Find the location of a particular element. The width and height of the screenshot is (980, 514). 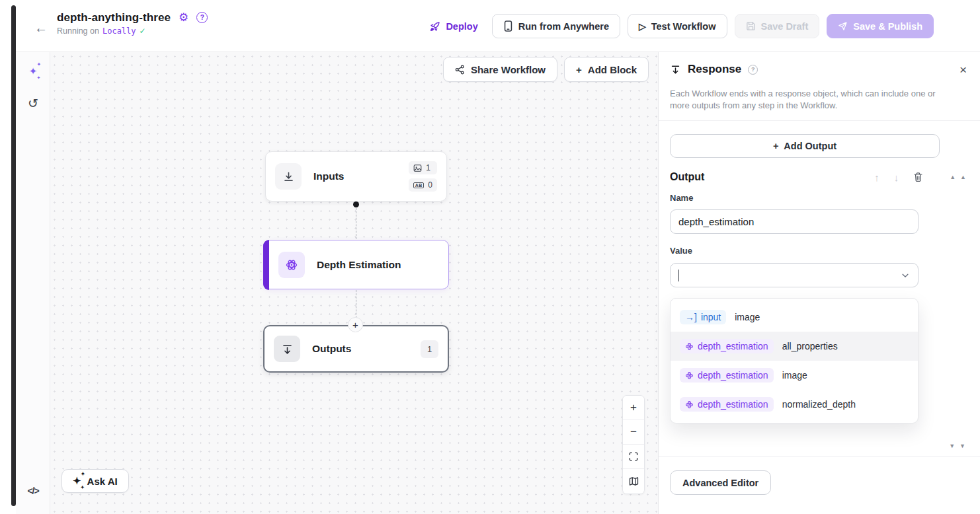

output-heading: Output is located at coordinates (687, 177).